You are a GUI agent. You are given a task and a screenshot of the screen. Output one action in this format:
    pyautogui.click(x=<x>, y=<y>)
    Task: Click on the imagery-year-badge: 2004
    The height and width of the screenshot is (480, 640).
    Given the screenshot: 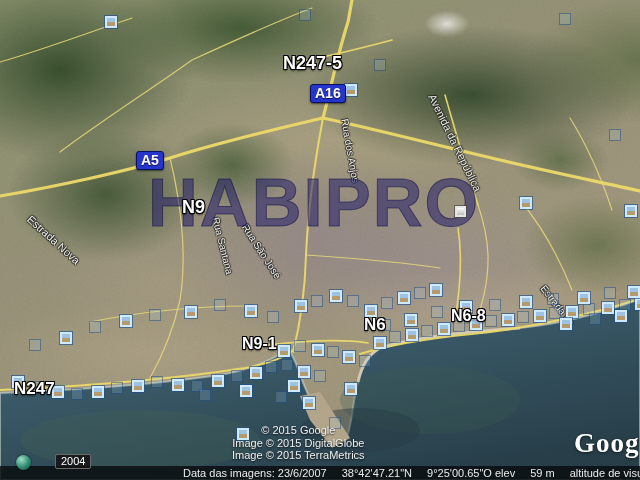 What is the action you would take?
    pyautogui.click(x=73, y=462)
    